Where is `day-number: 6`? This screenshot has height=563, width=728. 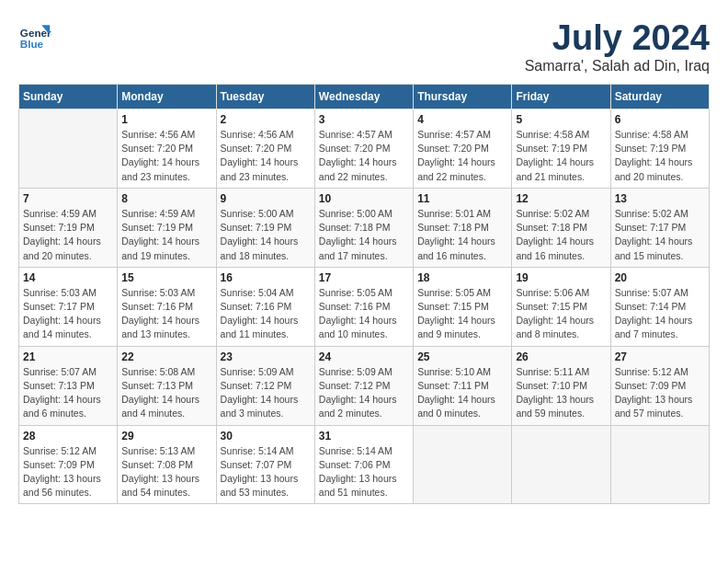 day-number: 6 is located at coordinates (660, 120).